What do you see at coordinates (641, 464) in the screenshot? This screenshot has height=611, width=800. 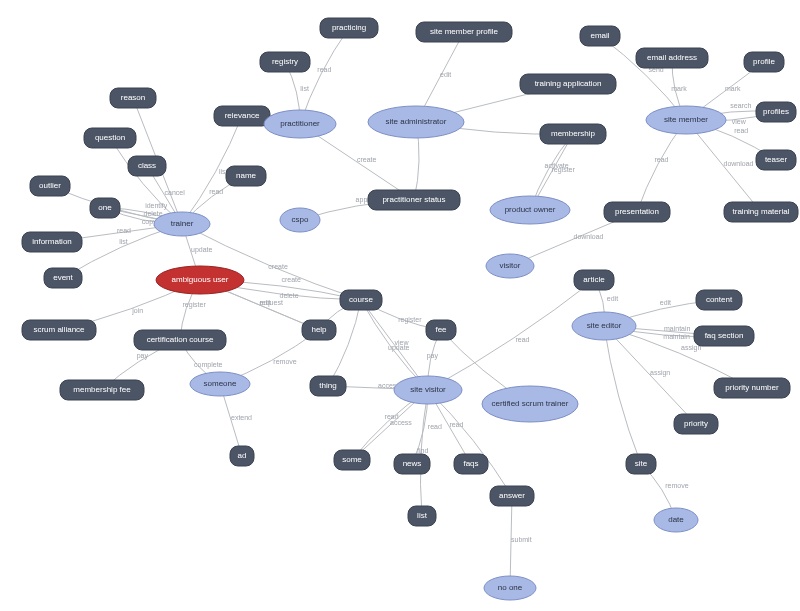 I see `node-site: site` at bounding box center [641, 464].